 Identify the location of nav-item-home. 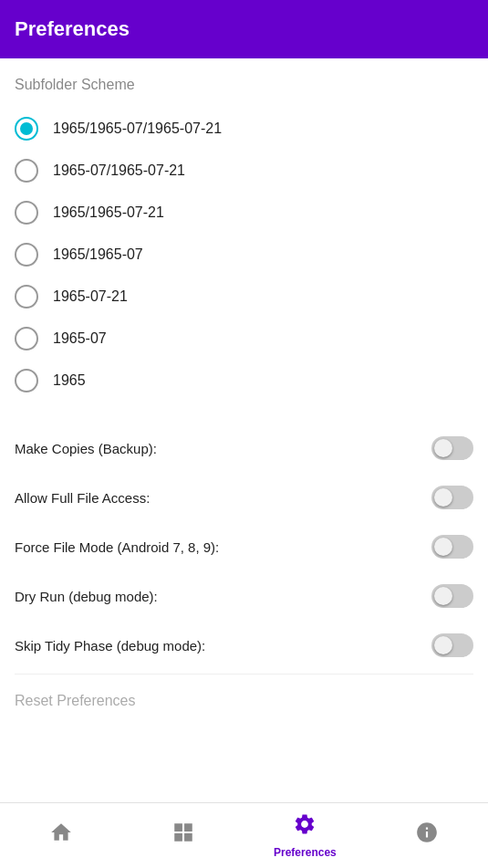
(61, 836).